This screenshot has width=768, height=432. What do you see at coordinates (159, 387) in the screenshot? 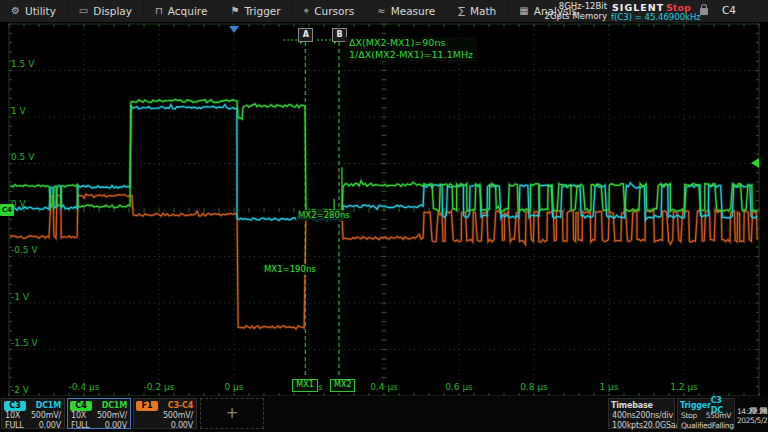
I see `x-axis-label: -0.2 µs` at bounding box center [159, 387].